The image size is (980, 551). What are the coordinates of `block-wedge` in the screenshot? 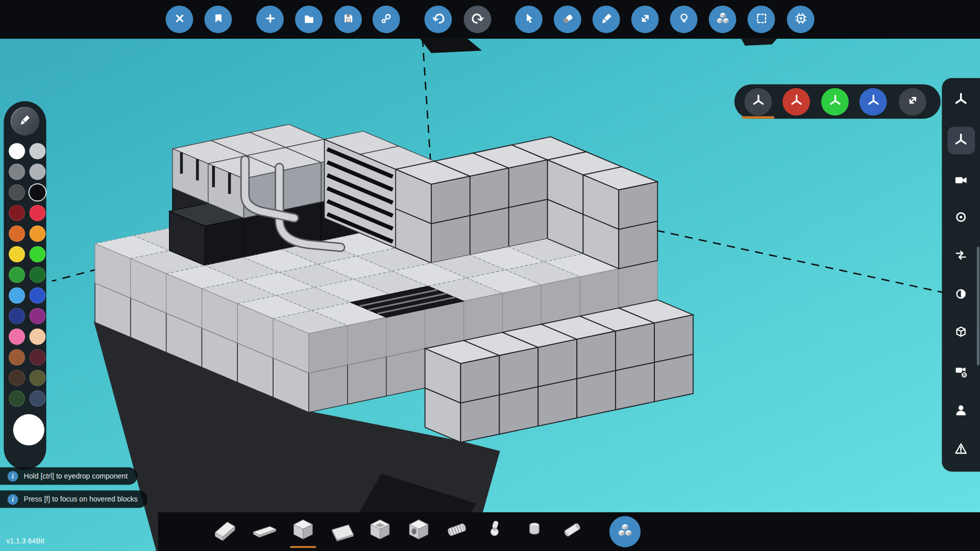 It's located at (225, 531).